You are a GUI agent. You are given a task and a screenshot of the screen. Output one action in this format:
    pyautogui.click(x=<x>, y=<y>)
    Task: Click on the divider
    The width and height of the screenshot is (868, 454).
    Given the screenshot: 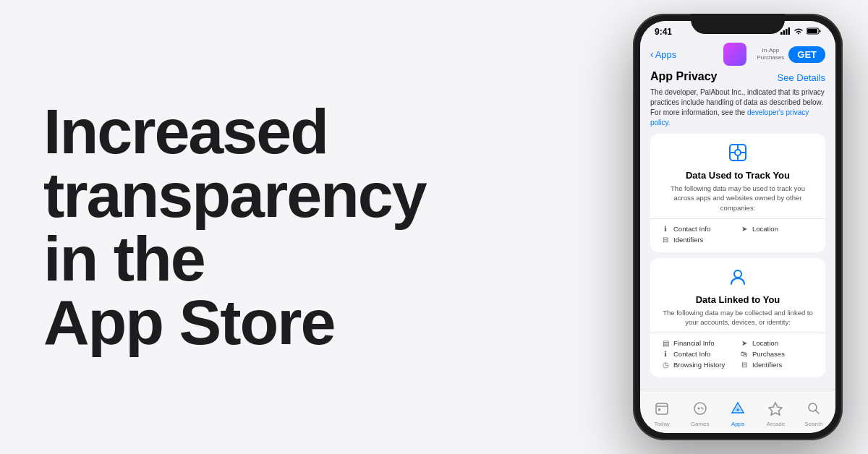 What is the action you would take?
    pyautogui.click(x=738, y=218)
    